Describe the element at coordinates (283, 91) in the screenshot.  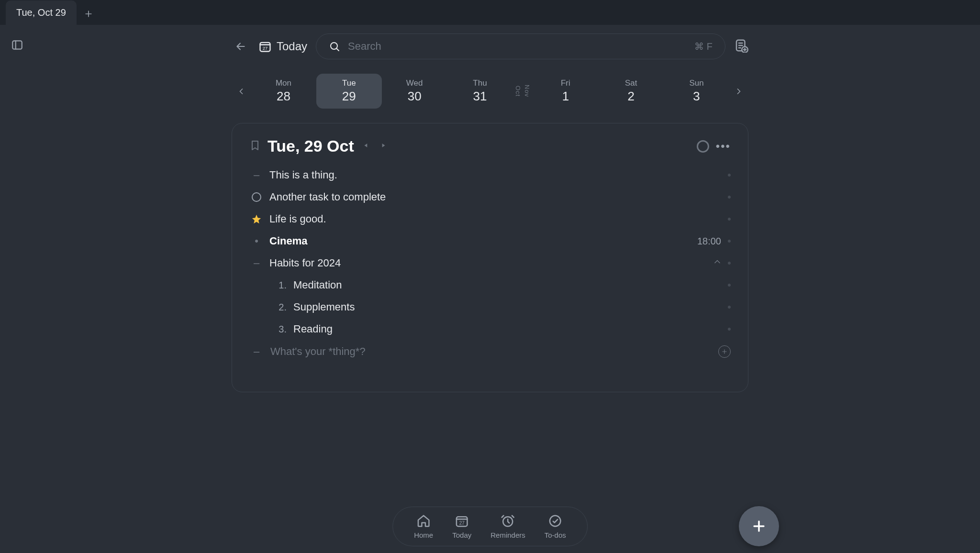
I see `day-mon: Mon28` at that location.